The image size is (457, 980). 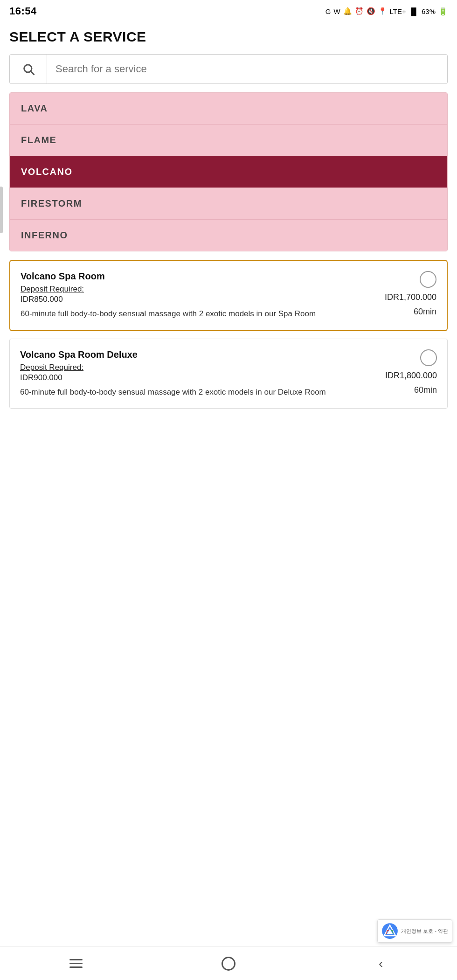 I want to click on search-bar, so click(x=228, y=69).